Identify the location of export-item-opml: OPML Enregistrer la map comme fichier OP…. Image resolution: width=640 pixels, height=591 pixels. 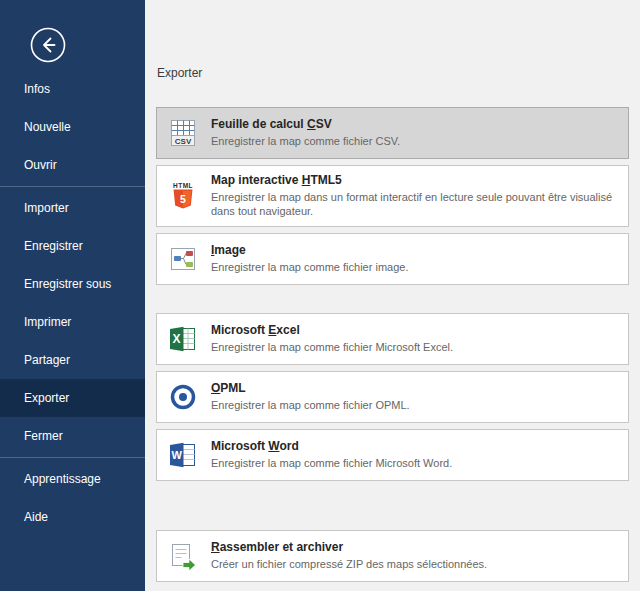
(392, 397).